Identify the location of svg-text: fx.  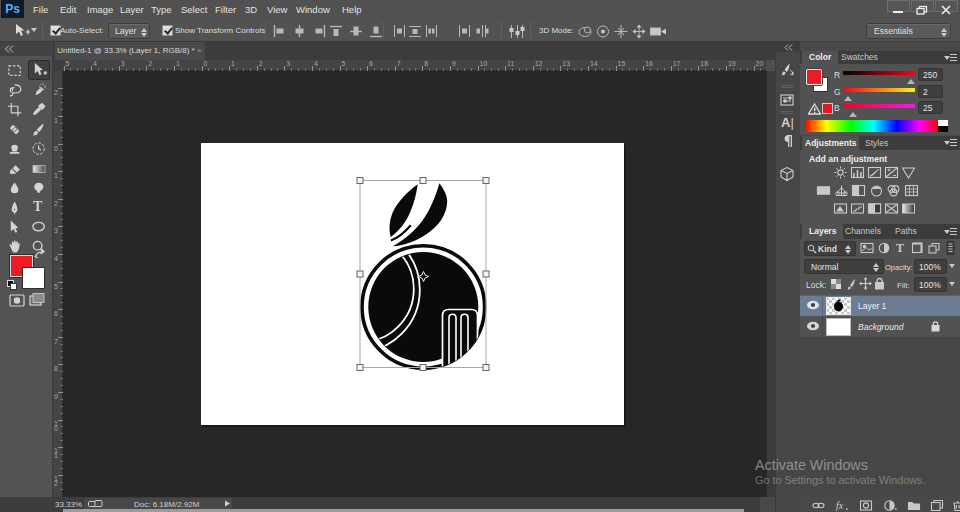
(840, 506).